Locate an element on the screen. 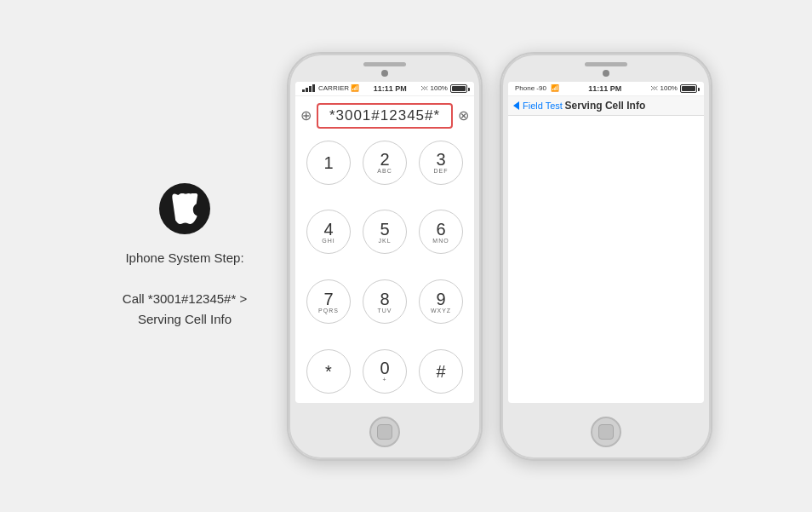 This screenshot has width=812, height=512. dial-key-number-5: 6 is located at coordinates (441, 229).